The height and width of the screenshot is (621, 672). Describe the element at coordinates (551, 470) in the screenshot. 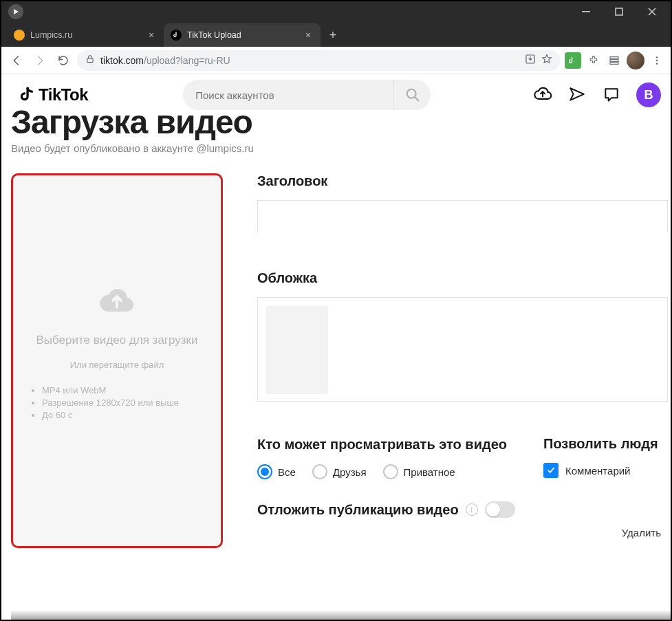

I see `checkbox-icon` at that location.